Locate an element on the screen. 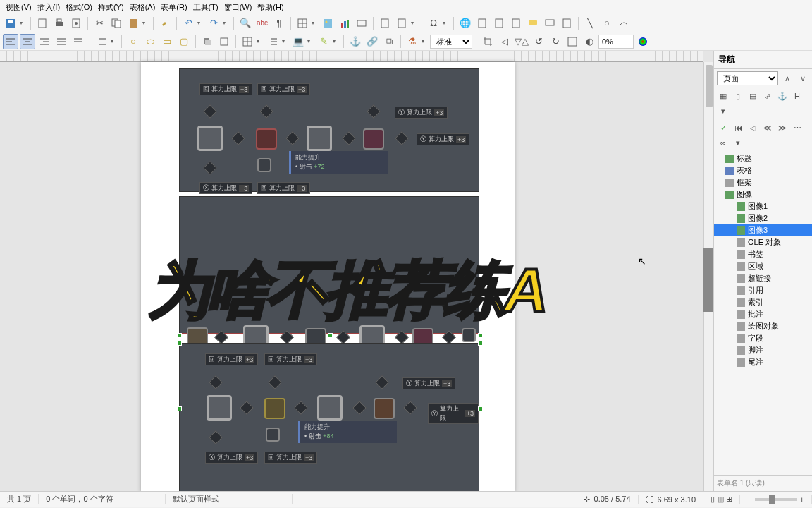  status-words: 0 个单词，0 个字符 is located at coordinates (102, 500).